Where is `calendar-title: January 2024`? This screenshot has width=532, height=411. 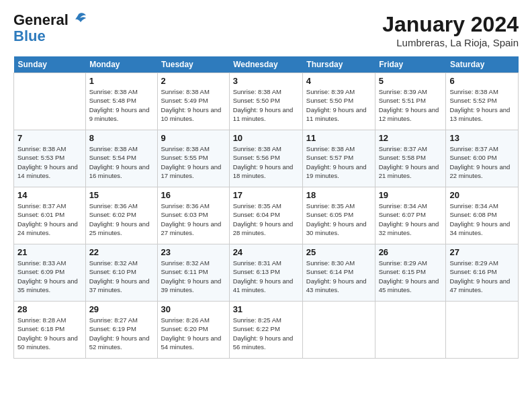
calendar-title: January 2024 is located at coordinates (450, 24).